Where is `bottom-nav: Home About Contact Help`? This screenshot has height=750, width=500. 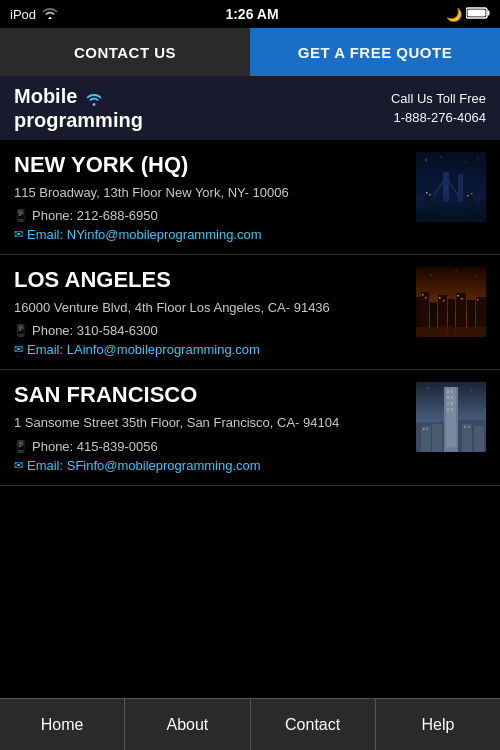 bottom-nav: Home About Contact Help is located at coordinates (250, 724).